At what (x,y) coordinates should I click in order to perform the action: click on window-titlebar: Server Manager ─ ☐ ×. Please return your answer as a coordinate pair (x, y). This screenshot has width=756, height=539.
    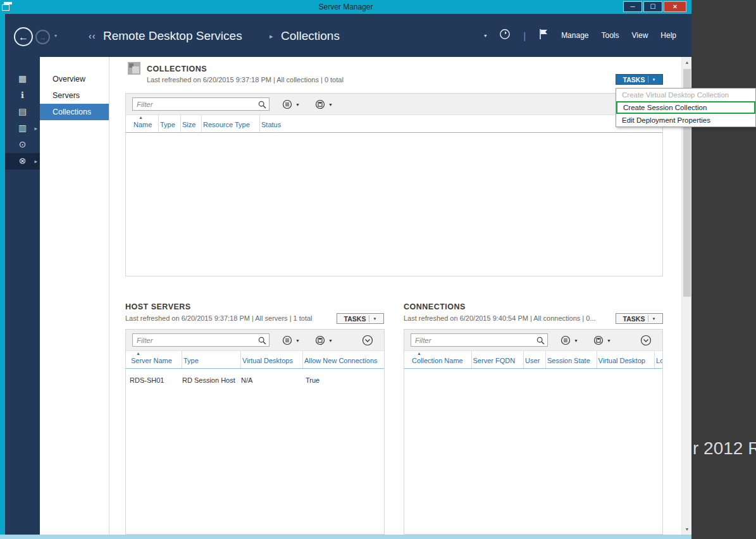
    Looking at the image, I should click on (345, 7).